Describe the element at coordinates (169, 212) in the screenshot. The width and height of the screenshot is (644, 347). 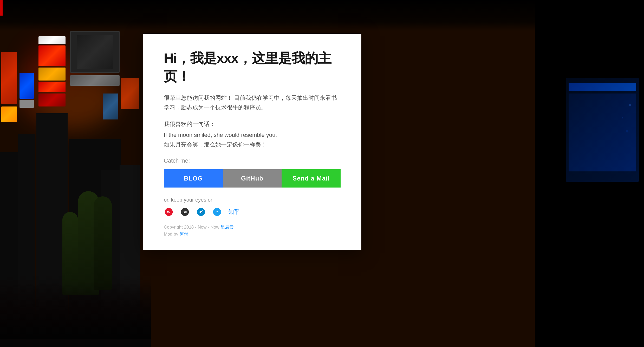
I see `weibo-icon: W` at that location.